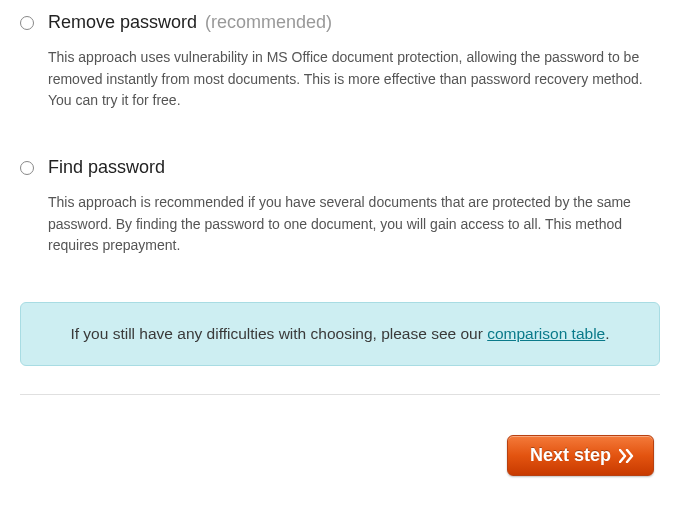 The height and width of the screenshot is (514, 680). Describe the element at coordinates (546, 334) in the screenshot. I see `comparison-table-link: comparison table` at that location.